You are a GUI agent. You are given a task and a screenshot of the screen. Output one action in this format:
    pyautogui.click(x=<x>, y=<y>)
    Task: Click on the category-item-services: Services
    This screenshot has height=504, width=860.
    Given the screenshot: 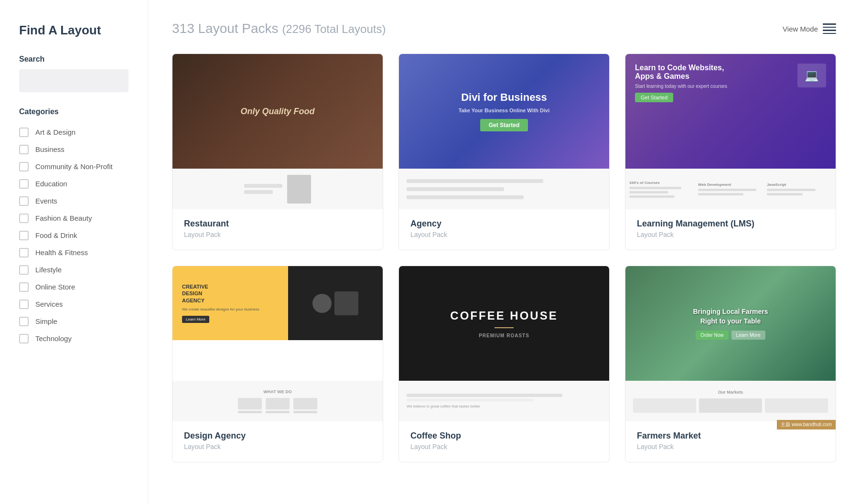 What is the action you would take?
    pyautogui.click(x=74, y=304)
    